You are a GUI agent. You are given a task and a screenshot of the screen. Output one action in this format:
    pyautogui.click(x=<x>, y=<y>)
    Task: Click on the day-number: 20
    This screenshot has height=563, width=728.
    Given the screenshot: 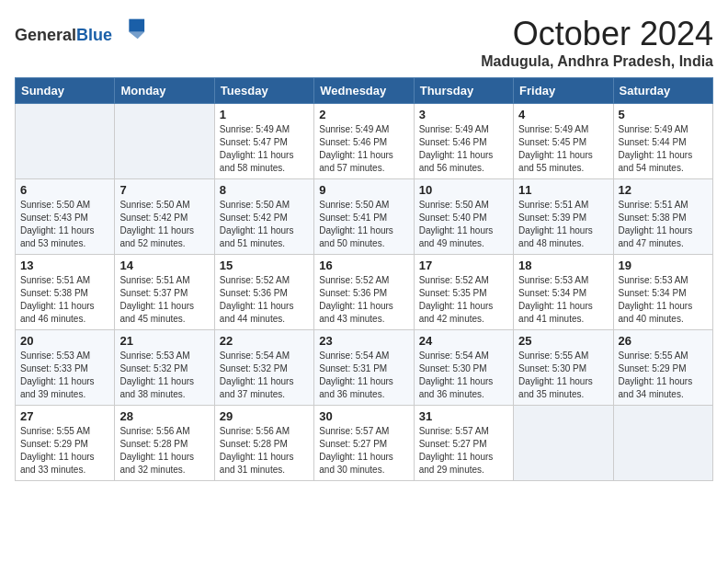 What is the action you would take?
    pyautogui.click(x=64, y=340)
    